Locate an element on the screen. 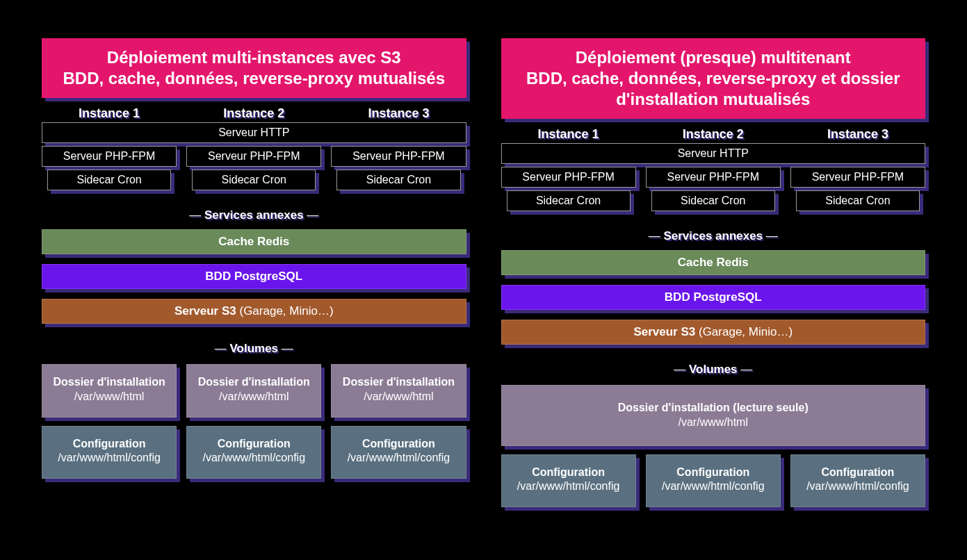  s3-box-left: Serveur S3 (Garage, Minio…) is located at coordinates (254, 311).